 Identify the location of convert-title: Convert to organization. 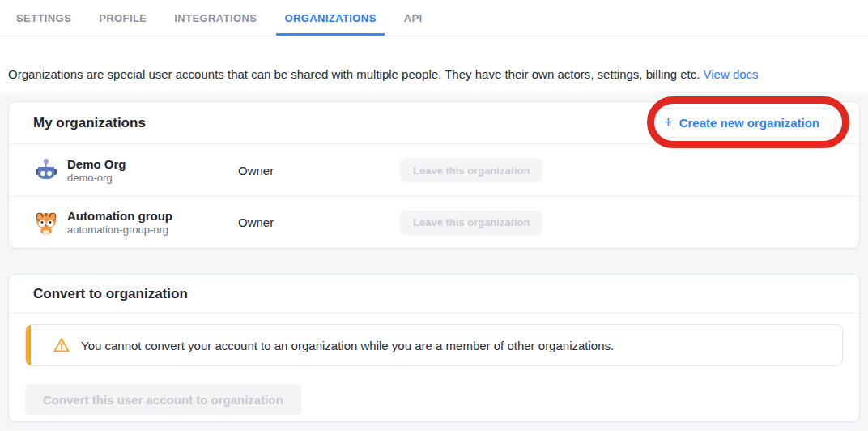
(110, 294).